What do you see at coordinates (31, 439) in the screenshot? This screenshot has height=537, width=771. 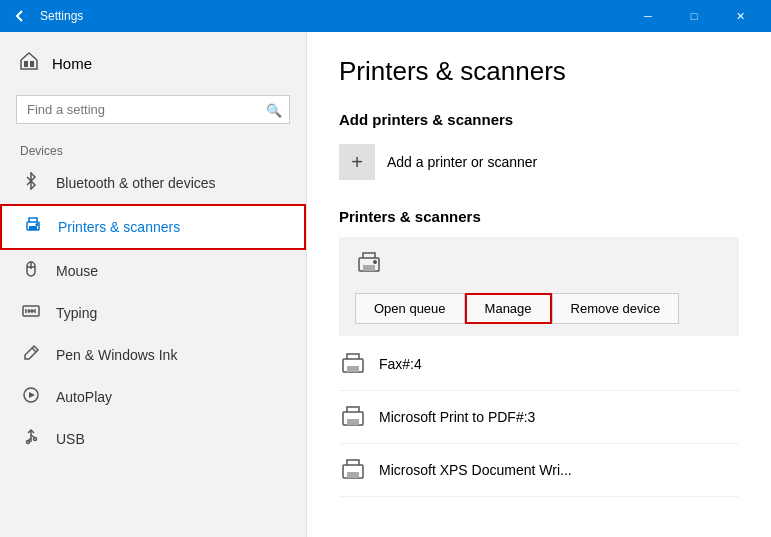 I see `usb-icon` at bounding box center [31, 439].